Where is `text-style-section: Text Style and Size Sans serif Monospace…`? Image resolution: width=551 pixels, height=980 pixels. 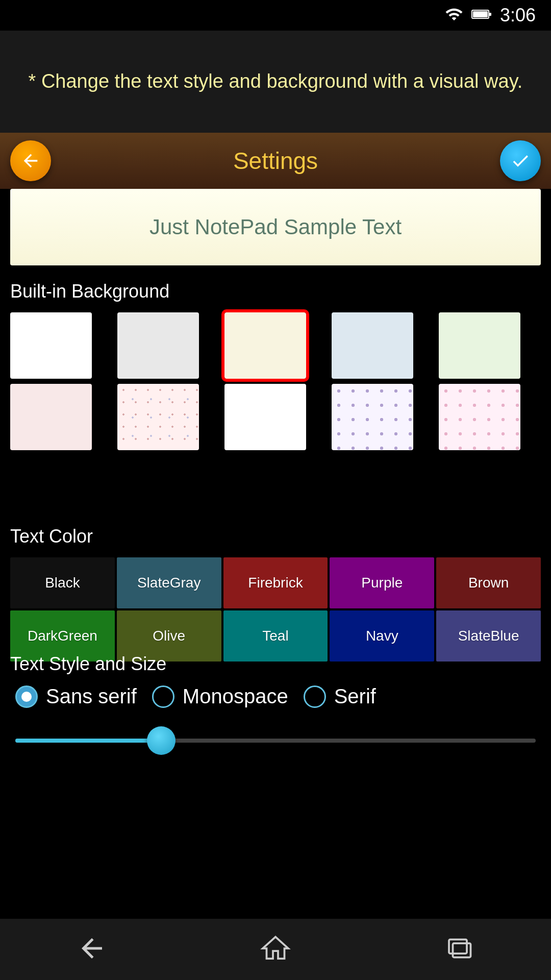
text-style-section: Text Style and Size Sans serif Monospace… is located at coordinates (276, 698).